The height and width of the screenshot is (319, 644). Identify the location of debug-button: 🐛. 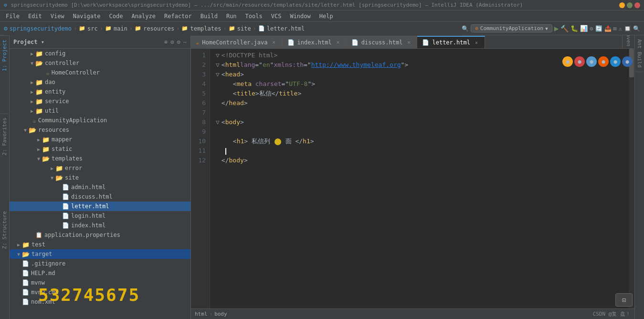
(574, 29).